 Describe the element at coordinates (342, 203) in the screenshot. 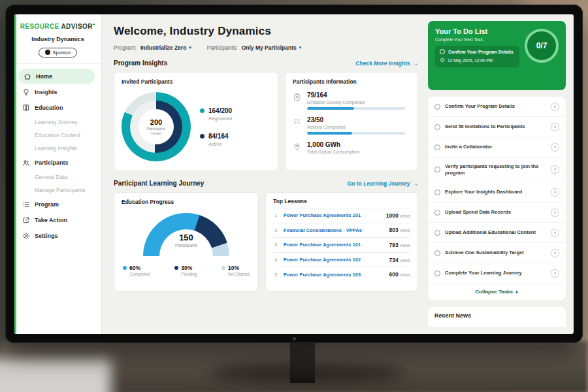

I see `card-title: Top Lessons` at that location.